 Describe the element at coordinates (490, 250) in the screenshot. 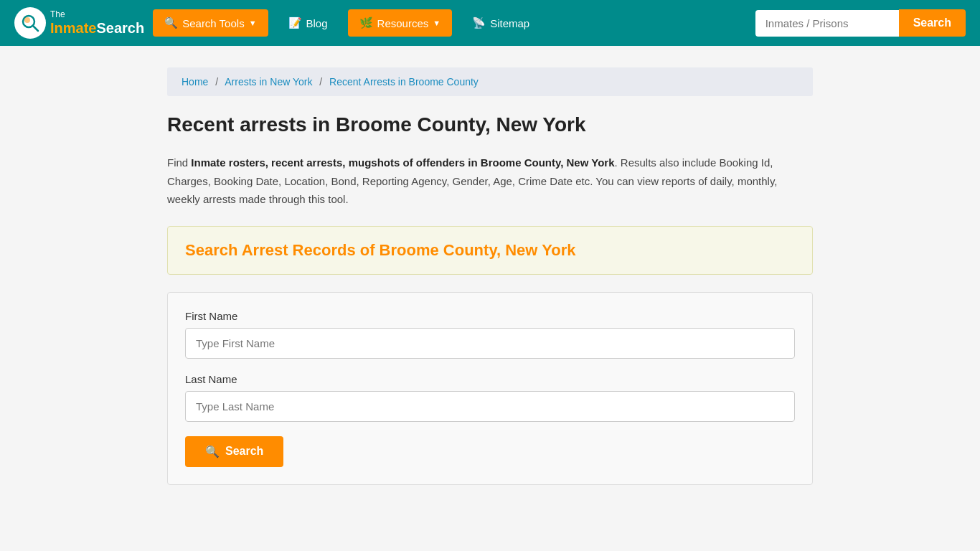

I see `search-section-title: Search Arrest Records of Broome County, …` at that location.